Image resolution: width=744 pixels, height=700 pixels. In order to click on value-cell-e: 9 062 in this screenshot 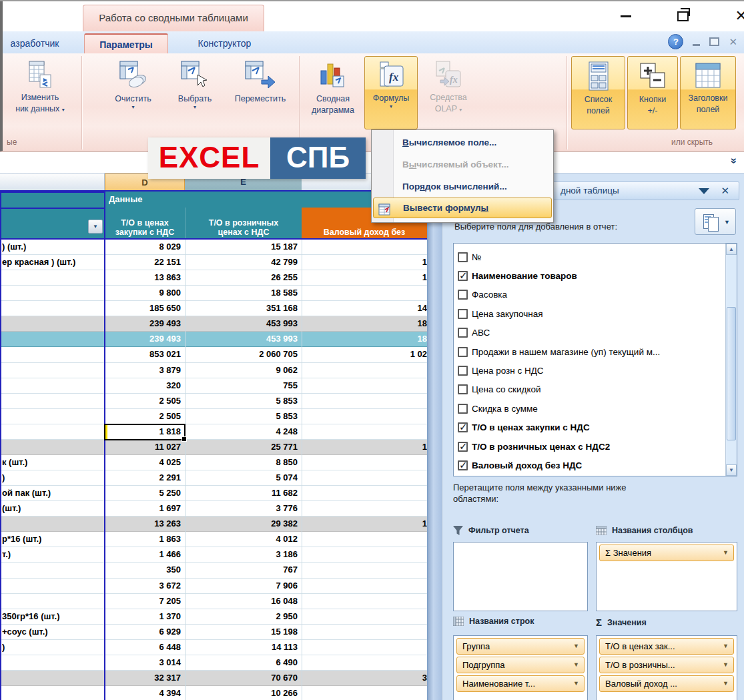, I will do `click(243, 370)`.